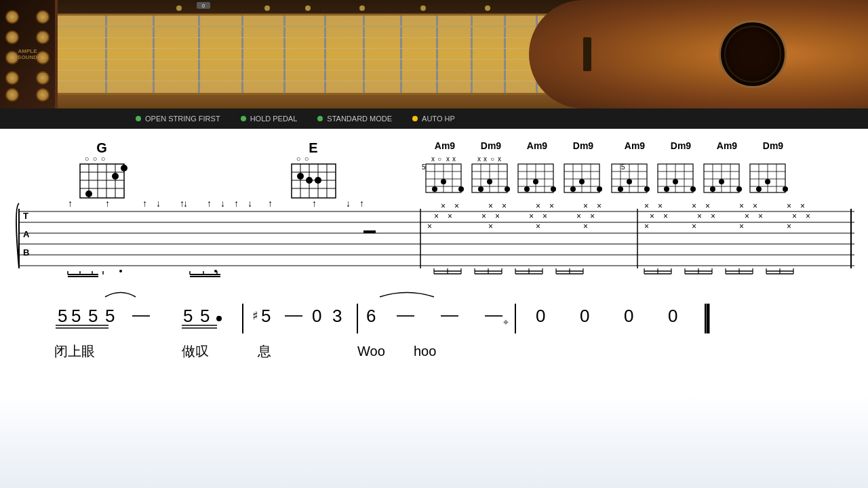 The width and height of the screenshot is (868, 488). Describe the element at coordinates (26, 252) in the screenshot. I see `svg-text: B` at that location.